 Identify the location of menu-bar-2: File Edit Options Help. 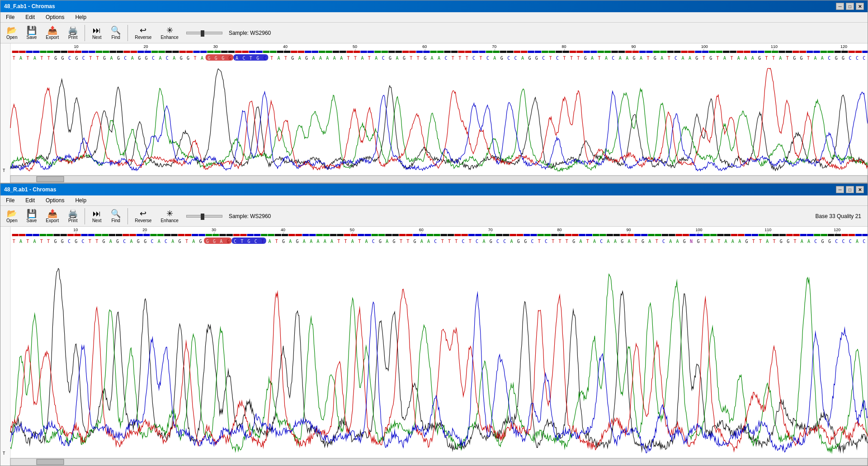
(434, 201).